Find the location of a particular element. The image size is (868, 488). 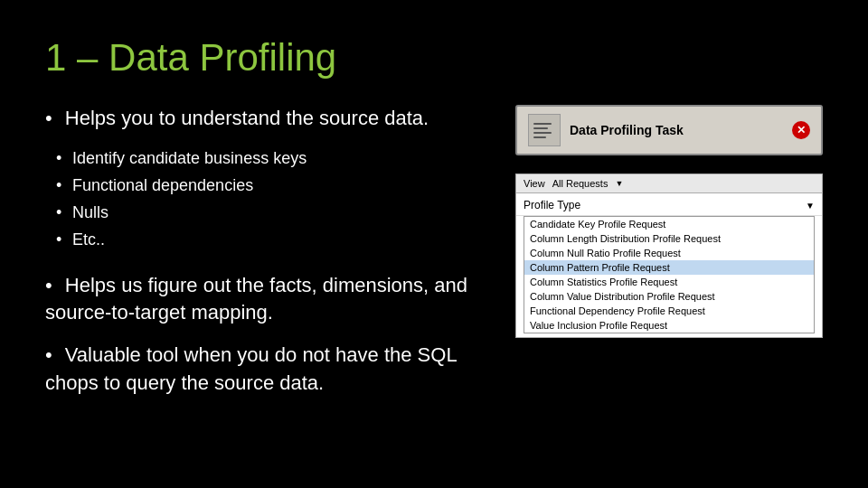

dropdown-panel: View All Requests ▼ Profile Type ▼ Candi… is located at coordinates (669, 256).